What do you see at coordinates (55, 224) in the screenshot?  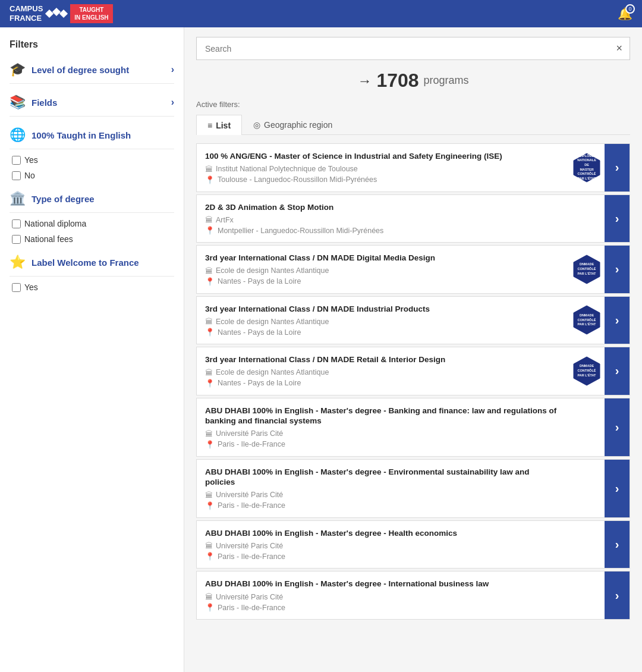 I see `national-diploma-label: National diploma` at bounding box center [55, 224].